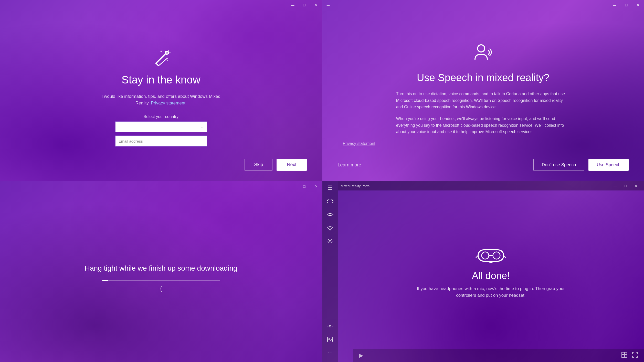 Image resolution: width=644 pixels, height=362 pixels. What do you see at coordinates (559, 165) in the screenshot?
I see `q2-dont-speech-button: Don't use Speech` at bounding box center [559, 165].